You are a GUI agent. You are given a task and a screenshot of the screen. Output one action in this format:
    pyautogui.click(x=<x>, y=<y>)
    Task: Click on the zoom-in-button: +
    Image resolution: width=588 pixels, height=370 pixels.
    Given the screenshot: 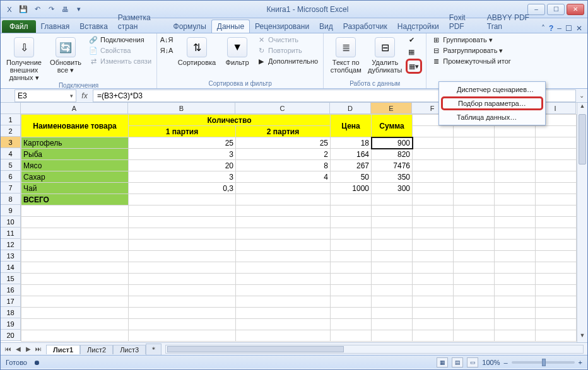 What is the action you would take?
    pyautogui.click(x=580, y=362)
    